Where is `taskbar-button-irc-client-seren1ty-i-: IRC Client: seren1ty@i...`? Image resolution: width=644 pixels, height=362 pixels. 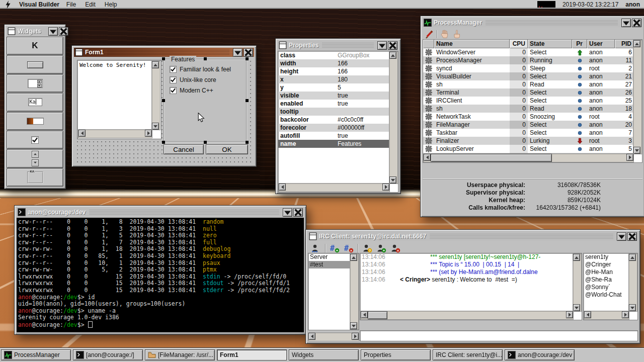
taskbar-button-irc-client-seren1ty-i-: IRC Client: seren1ty@i... is located at coordinates (468, 355).